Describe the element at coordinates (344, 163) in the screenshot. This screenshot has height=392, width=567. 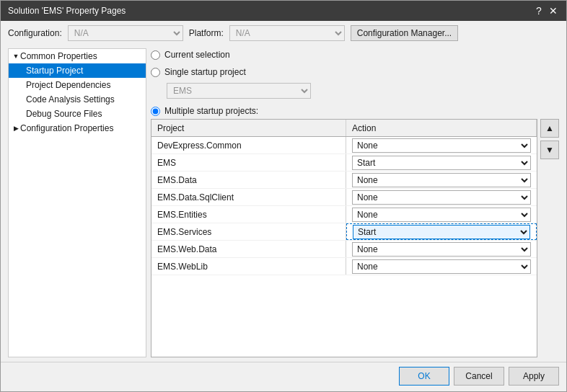
I see `table-row: EMSNoneStartStart without debugging` at that location.